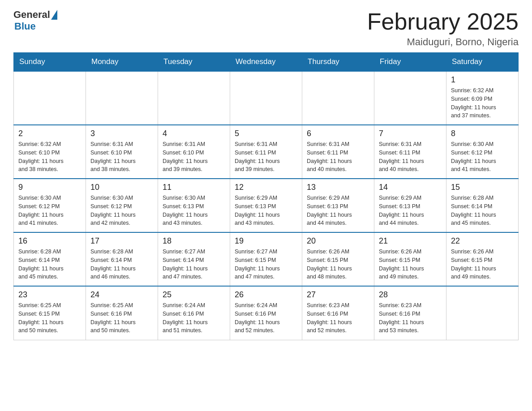  What do you see at coordinates (50, 157) in the screenshot?
I see `day-info: Sunrise: 6:32 AM Sunset: 6:10 PM Dayligh…` at bounding box center [50, 157].